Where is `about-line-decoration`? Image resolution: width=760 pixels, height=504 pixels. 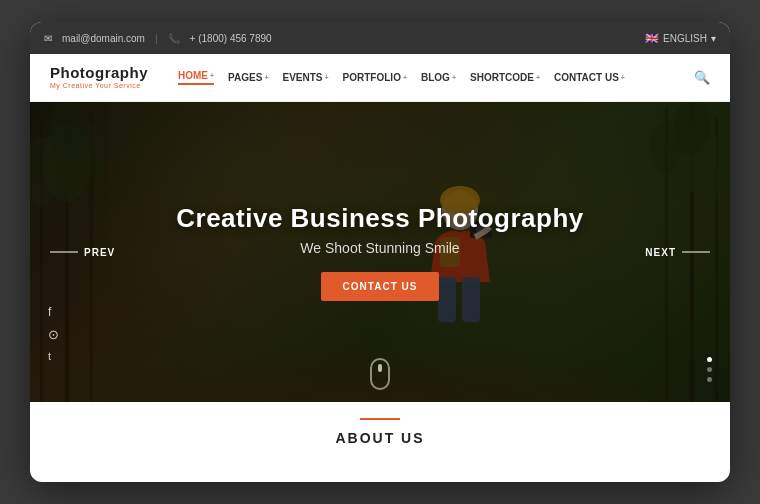
about-line-decoration is located at coordinates (380, 419).